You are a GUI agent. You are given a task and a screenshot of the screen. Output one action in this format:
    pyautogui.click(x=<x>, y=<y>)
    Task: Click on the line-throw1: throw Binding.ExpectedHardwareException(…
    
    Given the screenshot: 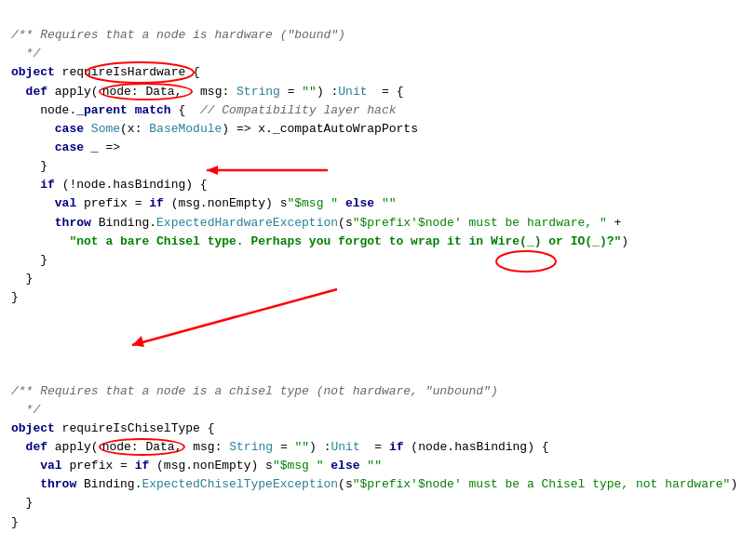 What is the action you would take?
    pyautogui.click(x=317, y=223)
    